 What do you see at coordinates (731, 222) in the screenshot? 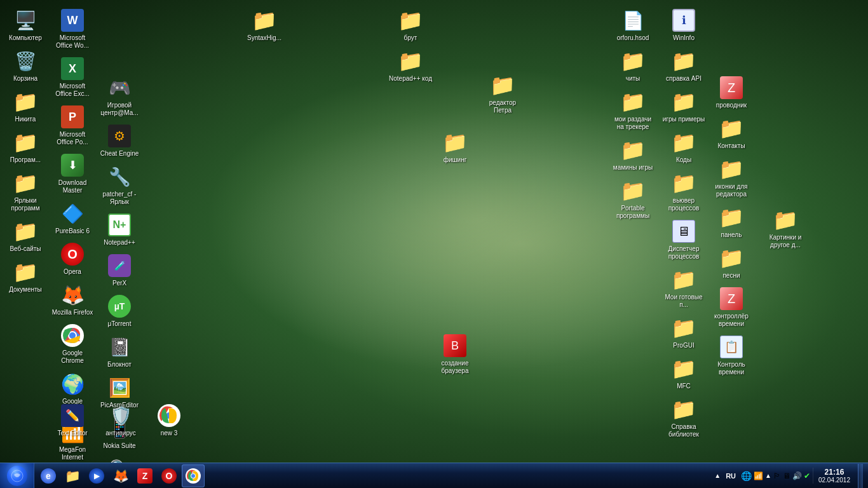
I see `desktop-icon-panel: 📁 панель` at bounding box center [731, 222].